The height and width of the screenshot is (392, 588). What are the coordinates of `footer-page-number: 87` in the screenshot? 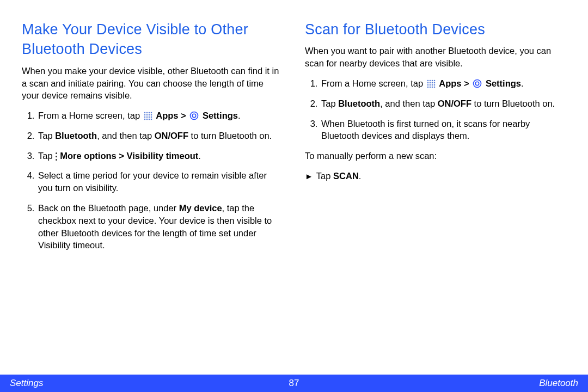 It's located at (294, 383).